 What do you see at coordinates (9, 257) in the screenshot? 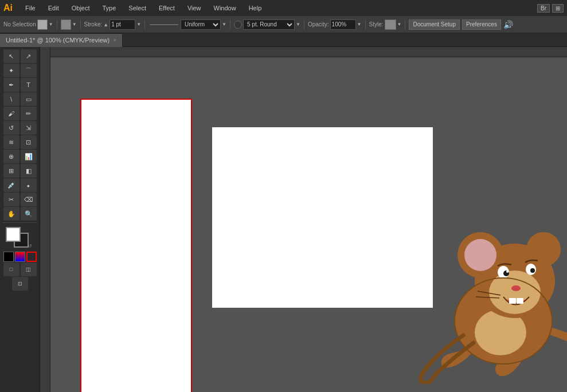
I see `none-swatch` at bounding box center [9, 257].